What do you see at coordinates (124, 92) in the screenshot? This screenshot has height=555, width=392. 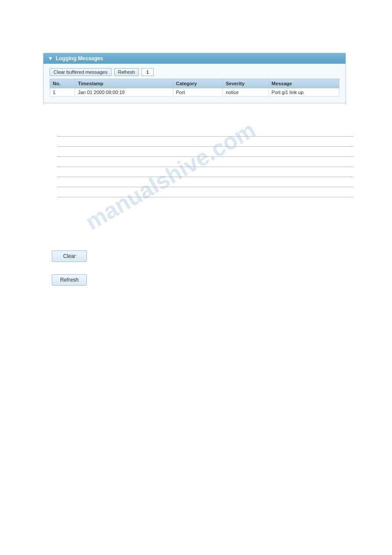 I see `cell-timestamp: Jan 01 2000 08:00:19` at bounding box center [124, 92].